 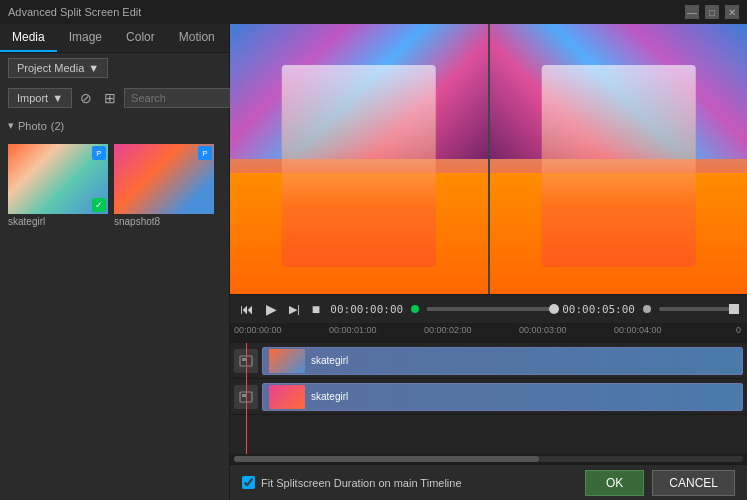 What do you see at coordinates (488, 482) in the screenshot?
I see `bottom-bar: Fit Splitscreen Duration on main Timelin…` at bounding box center [488, 482].